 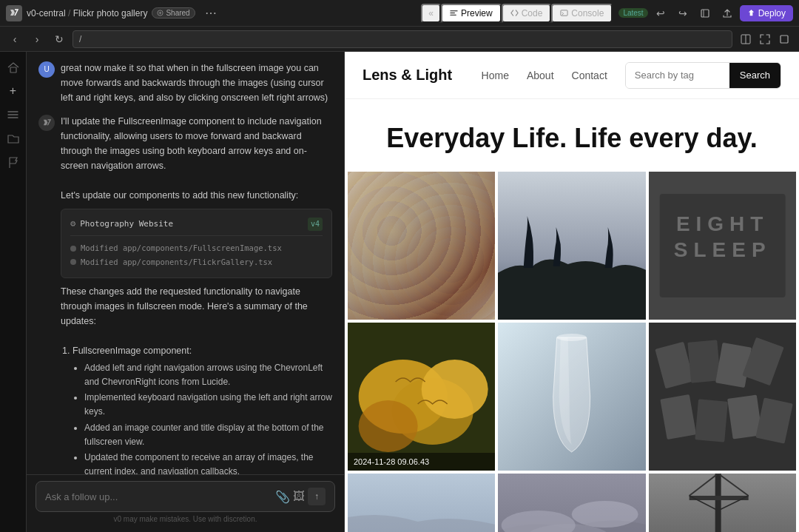 I want to click on input-box: 📎 🖼 ↑, so click(x=185, y=496).